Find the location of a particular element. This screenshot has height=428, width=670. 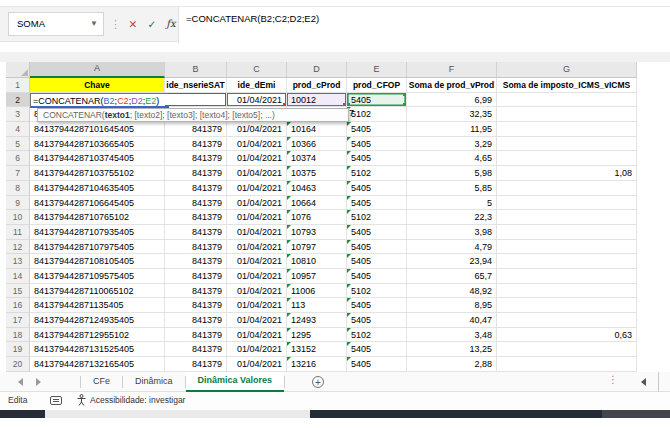

cell-G17 is located at coordinates (567, 320).